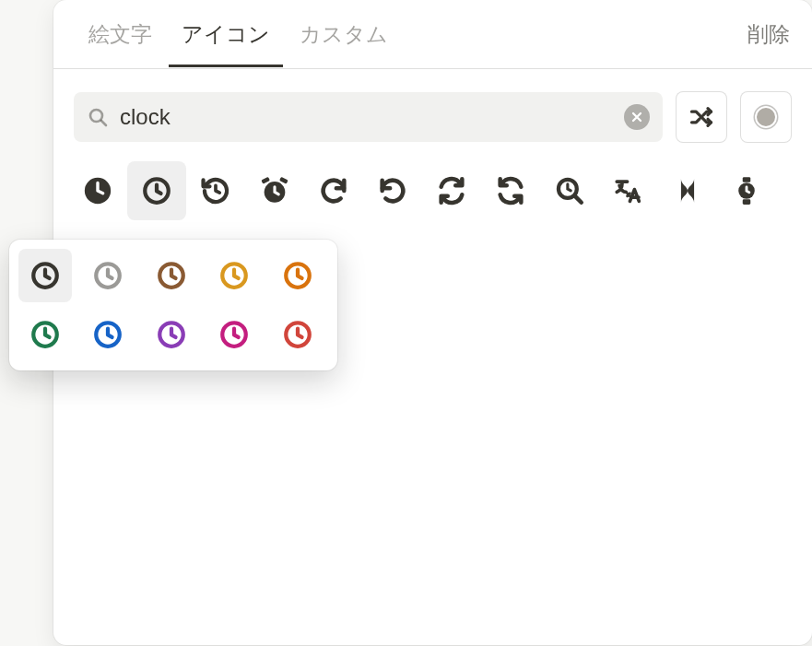  What do you see at coordinates (234, 335) in the screenshot?
I see `color-variant-pink` at bounding box center [234, 335].